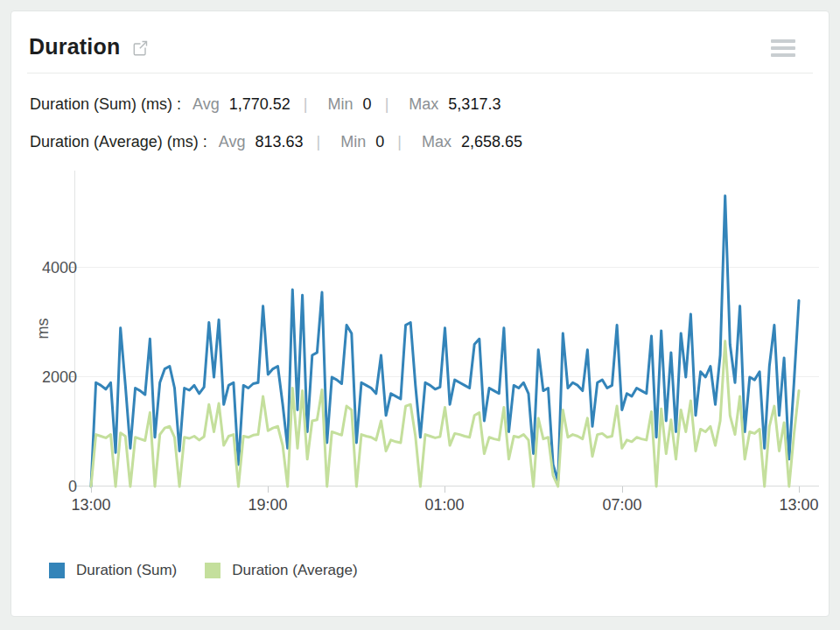 The image size is (840, 630). Describe the element at coordinates (420, 74) in the screenshot. I see `header-divider` at that location.